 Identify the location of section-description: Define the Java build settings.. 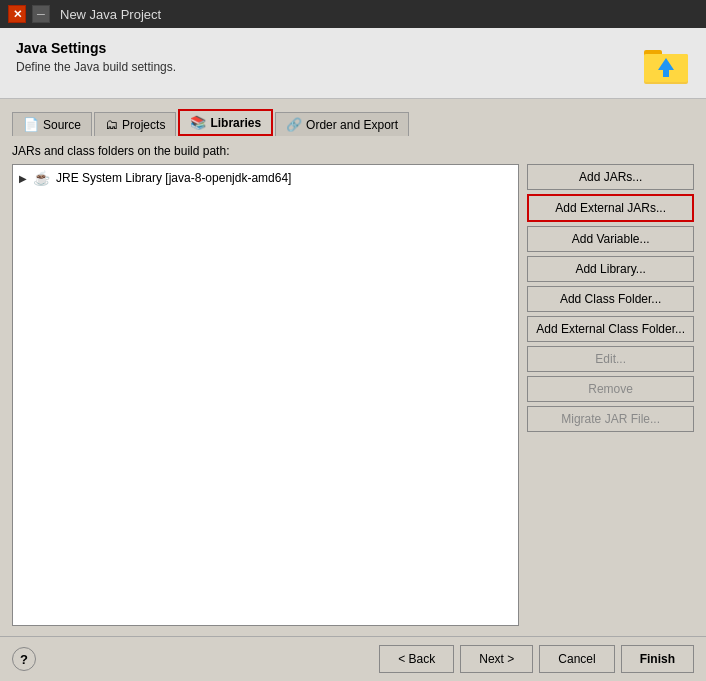
(96, 67).